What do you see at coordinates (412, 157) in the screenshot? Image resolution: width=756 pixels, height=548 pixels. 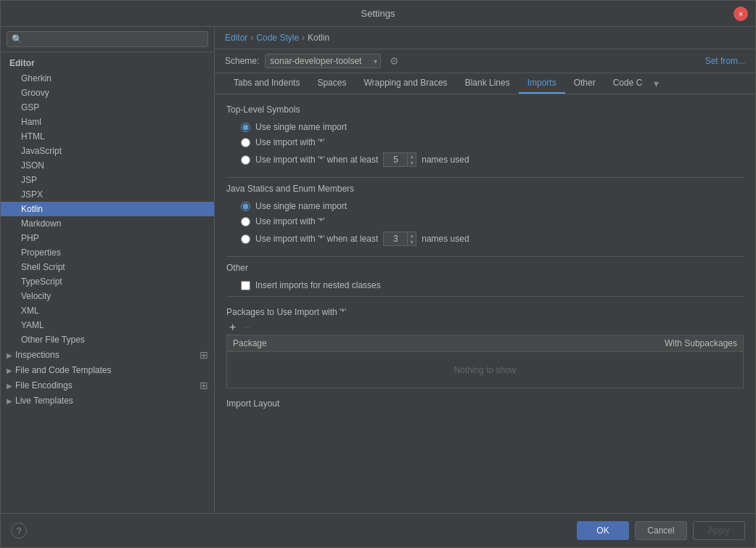 I see `top-level-spinner-up: ▲` at bounding box center [412, 157].